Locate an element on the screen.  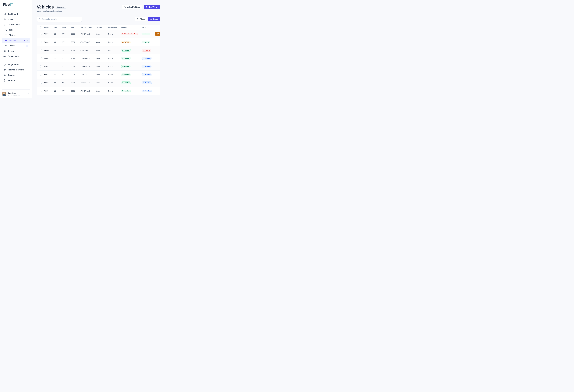
col-health: Health ? is located at coordinates (131, 27).